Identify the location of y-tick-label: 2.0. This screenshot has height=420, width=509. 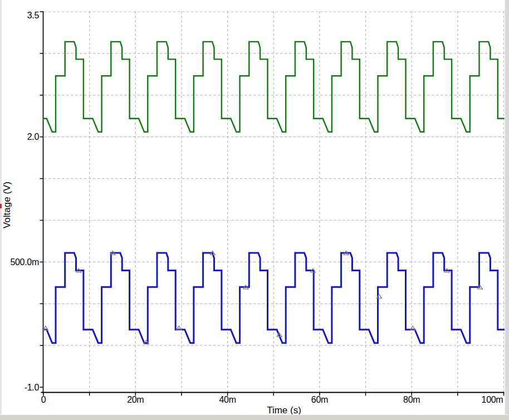
(33, 137).